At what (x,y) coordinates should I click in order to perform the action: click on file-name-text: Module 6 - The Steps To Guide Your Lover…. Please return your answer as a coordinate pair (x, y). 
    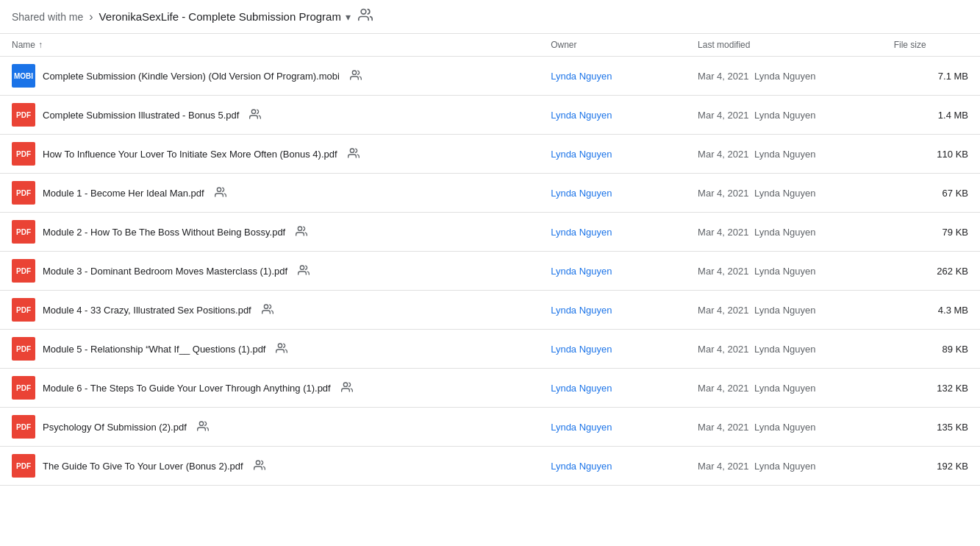
    Looking at the image, I should click on (187, 389).